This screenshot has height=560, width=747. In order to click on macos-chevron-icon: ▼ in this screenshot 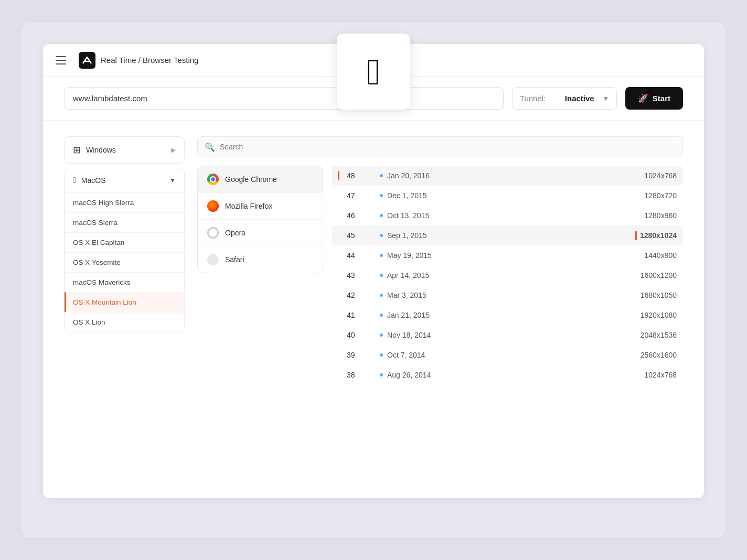, I will do `click(173, 180)`.